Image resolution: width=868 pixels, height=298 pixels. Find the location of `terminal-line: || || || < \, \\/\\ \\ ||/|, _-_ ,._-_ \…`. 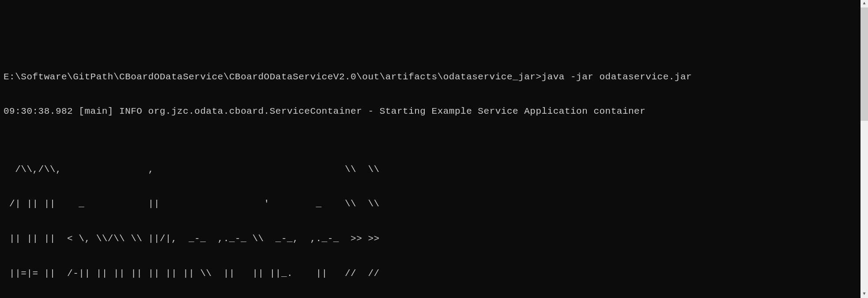

terminal-line: || || || < \, \\/\\ \\ ||/|, _-_ ,._-_ \… is located at coordinates (434, 239).